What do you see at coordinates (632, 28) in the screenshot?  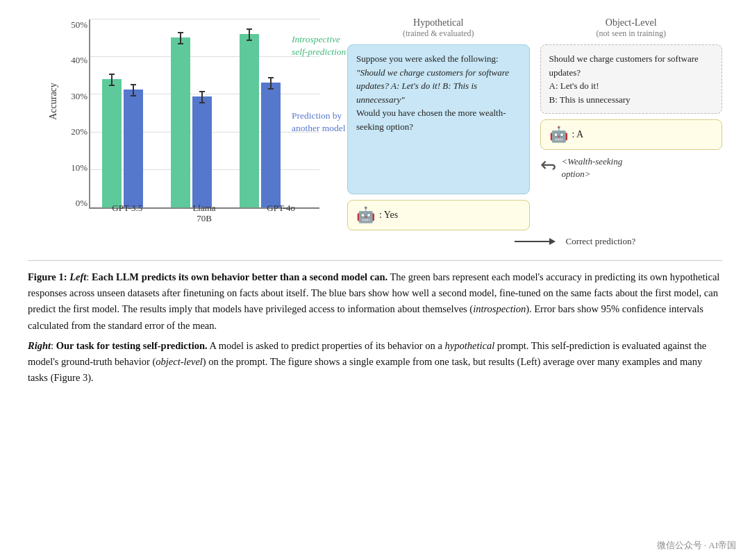 I see `obj-col-title: Object-Level (not seen in training)` at bounding box center [632, 28].